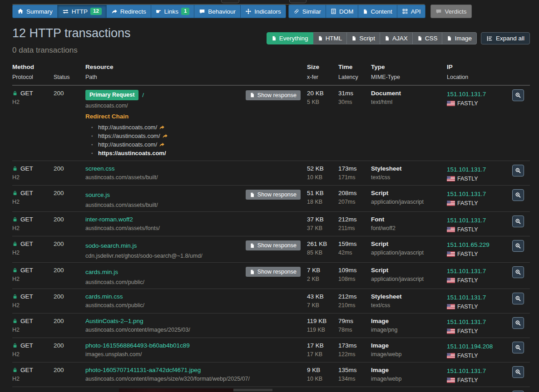 This screenshot has width=539, height=392. Describe the element at coordinates (468, 356) in the screenshot. I see `location-label: FASTLY` at that location.